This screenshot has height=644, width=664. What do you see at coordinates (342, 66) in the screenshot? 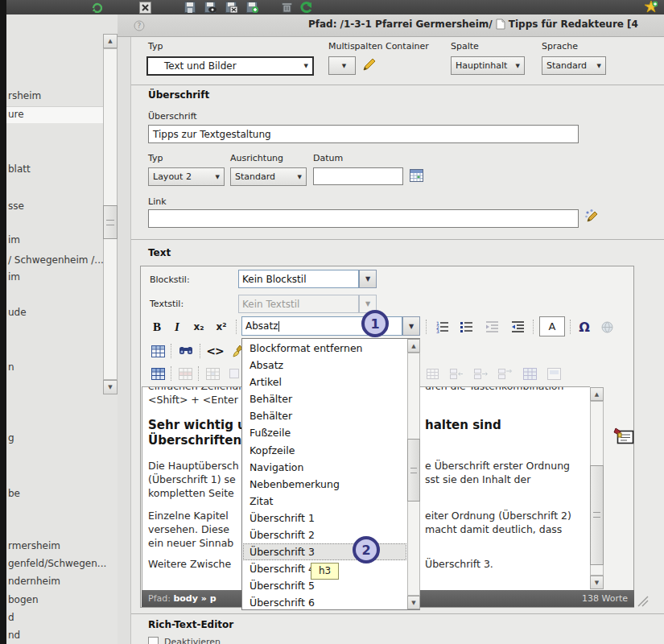
I see `multispalten-select: ▼` at bounding box center [342, 66].